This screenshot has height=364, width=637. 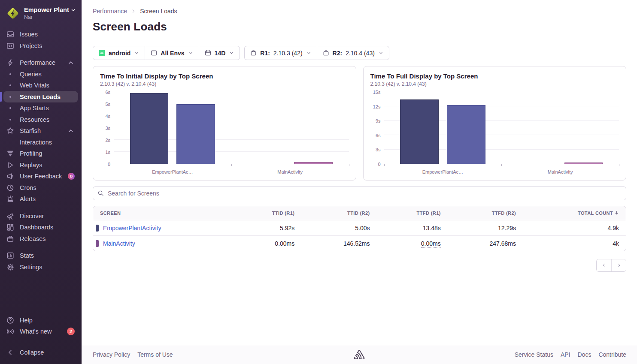 I want to click on sidebar-collapse-button: Collapse, so click(x=41, y=352).